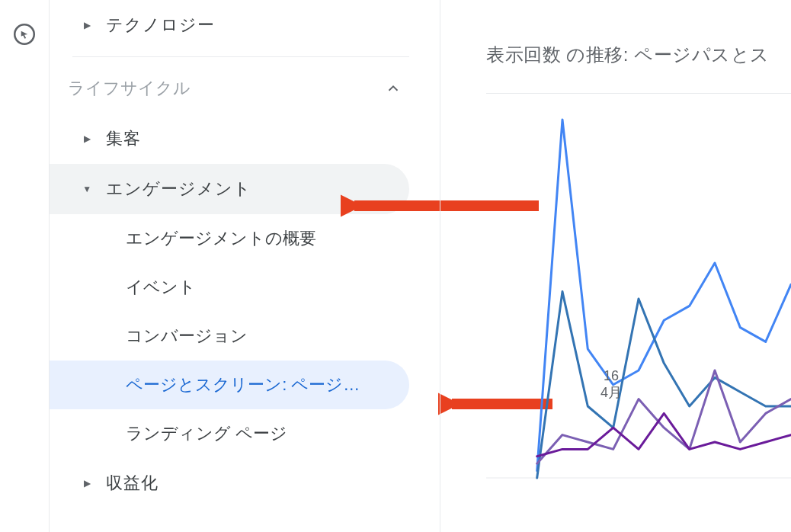 This screenshot has height=532, width=791. What do you see at coordinates (123, 139) in the screenshot?
I see `sidebar-item-label: 集客` at bounding box center [123, 139].